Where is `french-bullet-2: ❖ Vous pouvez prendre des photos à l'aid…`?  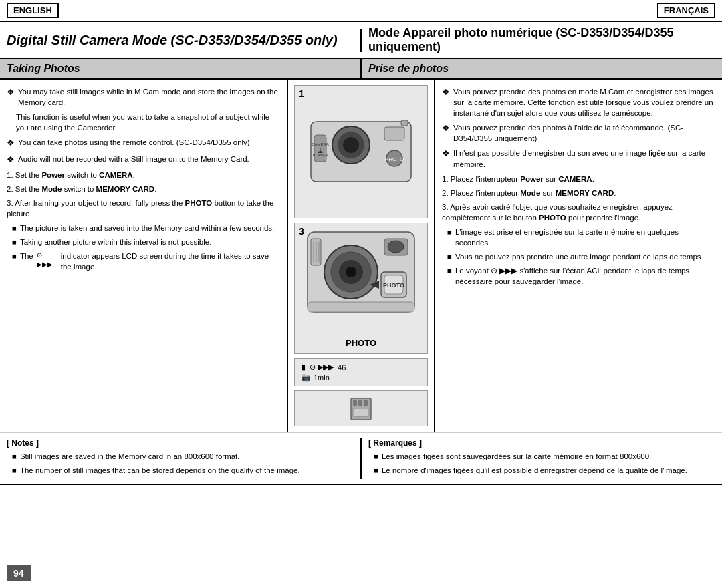 french-bullet-2: ❖ Vous pouvez prendre des photos à l'aid… is located at coordinates (579, 133).